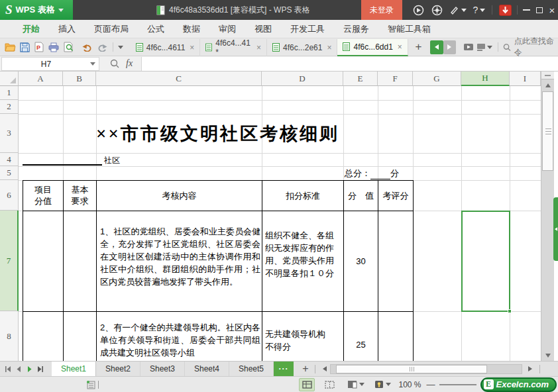 The height and width of the screenshot is (392, 558). Describe the element at coordinates (325, 369) in the screenshot. I see `scroll-left-button` at that location.